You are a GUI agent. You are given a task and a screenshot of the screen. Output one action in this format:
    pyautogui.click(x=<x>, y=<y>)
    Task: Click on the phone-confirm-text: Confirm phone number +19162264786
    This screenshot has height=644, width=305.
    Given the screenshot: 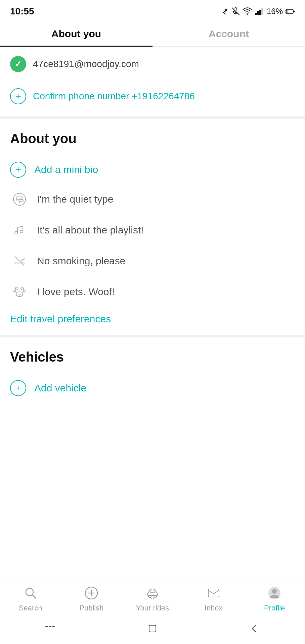 What is the action you would take?
    pyautogui.click(x=114, y=96)
    